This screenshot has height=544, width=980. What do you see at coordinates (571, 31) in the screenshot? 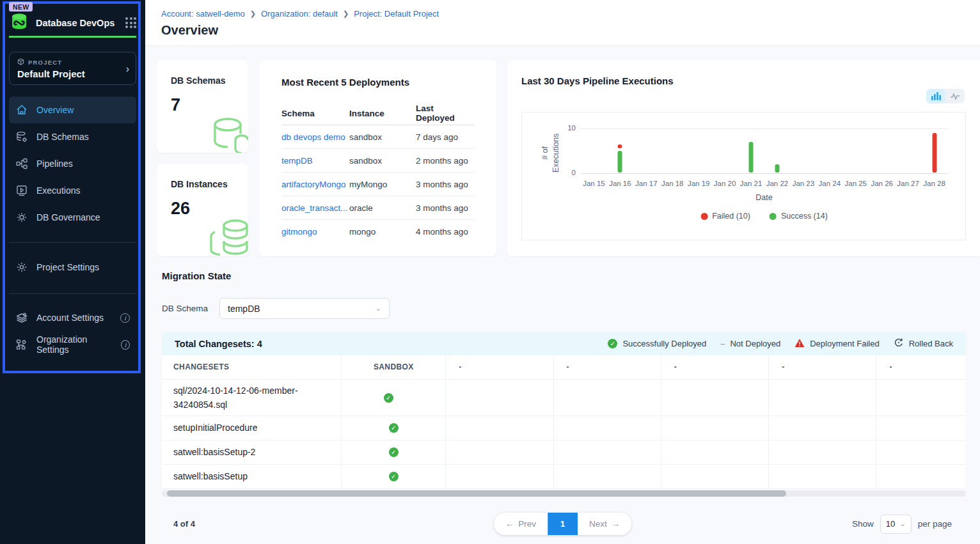
I see `page-title: Overview` at bounding box center [571, 31].